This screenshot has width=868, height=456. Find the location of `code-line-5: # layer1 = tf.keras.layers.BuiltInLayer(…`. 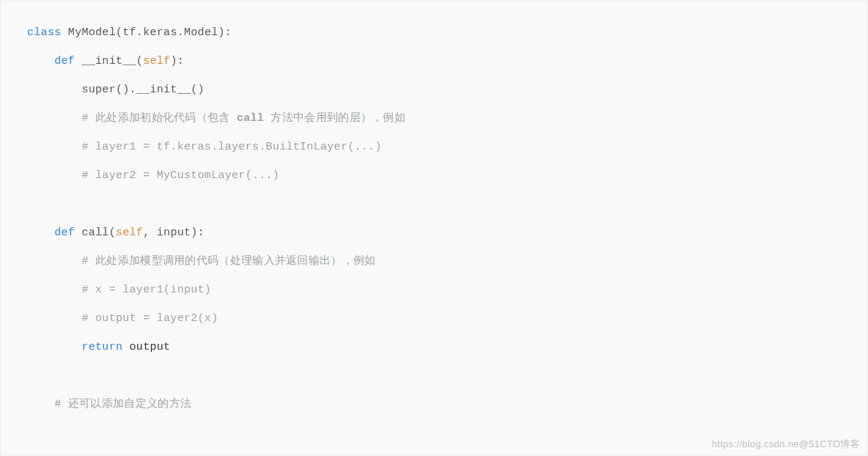

code-line-5: # layer1 = tf.keras.layers.BuiltInLayer(… is located at coordinates (443, 147).